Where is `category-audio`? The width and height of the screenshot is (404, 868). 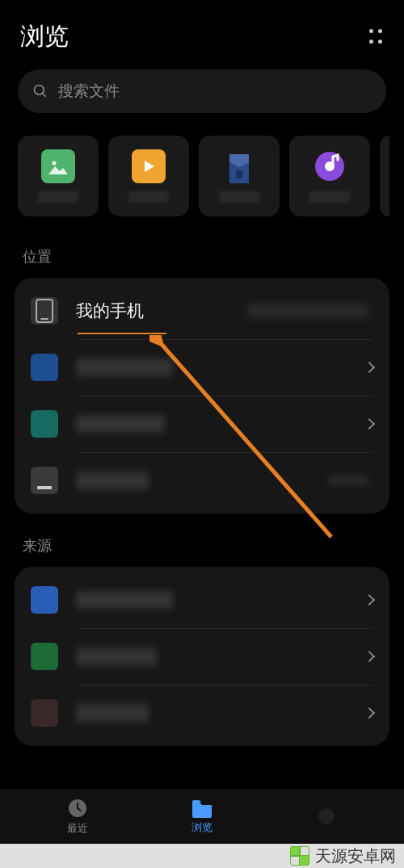 category-audio is located at coordinates (330, 176).